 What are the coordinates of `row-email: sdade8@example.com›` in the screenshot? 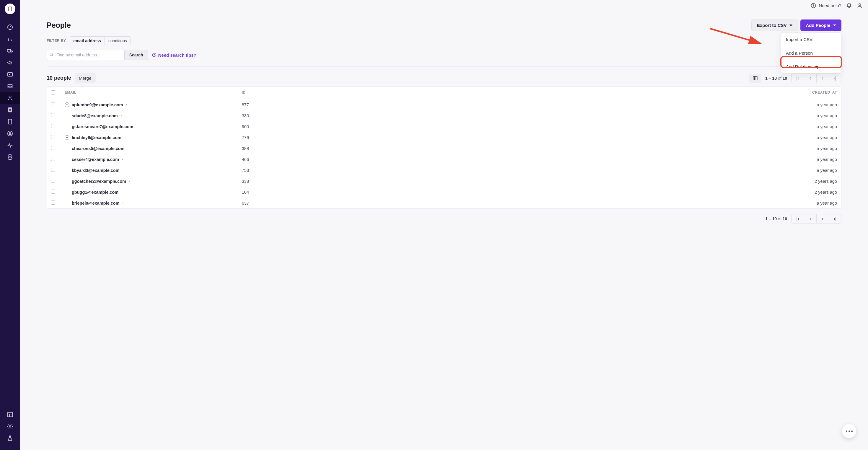 It's located at (153, 116).